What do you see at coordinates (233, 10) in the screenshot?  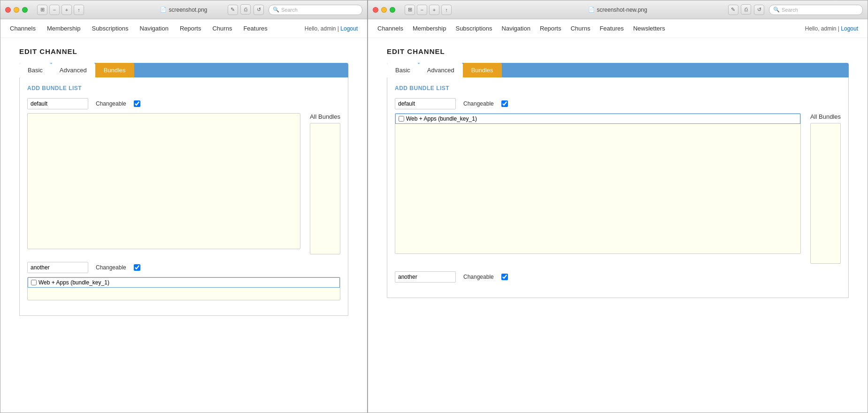 I see `pencil-button-left: ✎` at bounding box center [233, 10].